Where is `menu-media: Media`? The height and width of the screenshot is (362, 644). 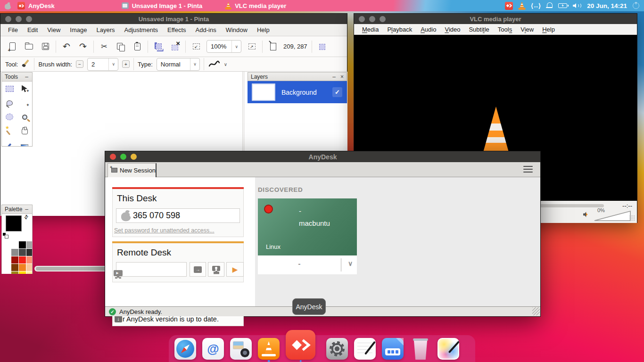
menu-media: Media is located at coordinates (371, 29).